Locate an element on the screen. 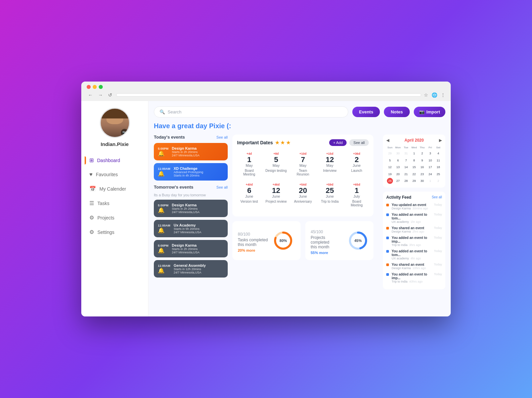 This screenshot has width=532, height=398. projects-label: Projects completedthis month is located at coordinates (326, 242).